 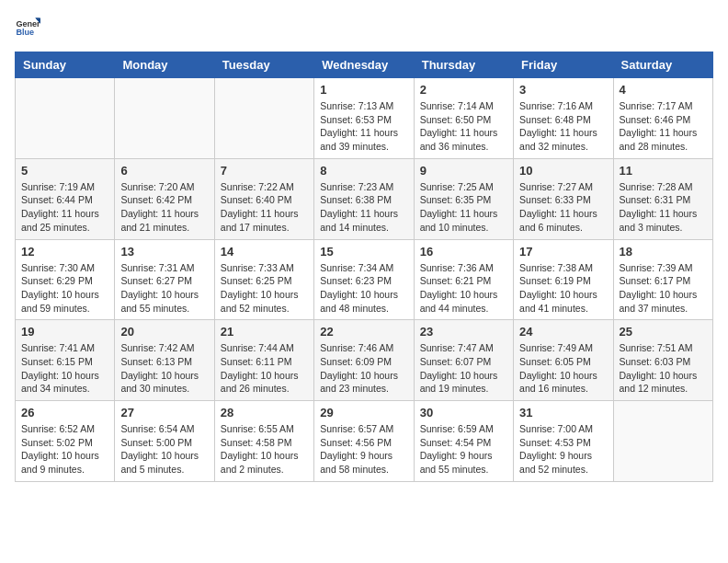 I want to click on day-info: Sunrise: 7:51 AM Sunset: 6:03 PM Dayligh…, so click(x=664, y=368).